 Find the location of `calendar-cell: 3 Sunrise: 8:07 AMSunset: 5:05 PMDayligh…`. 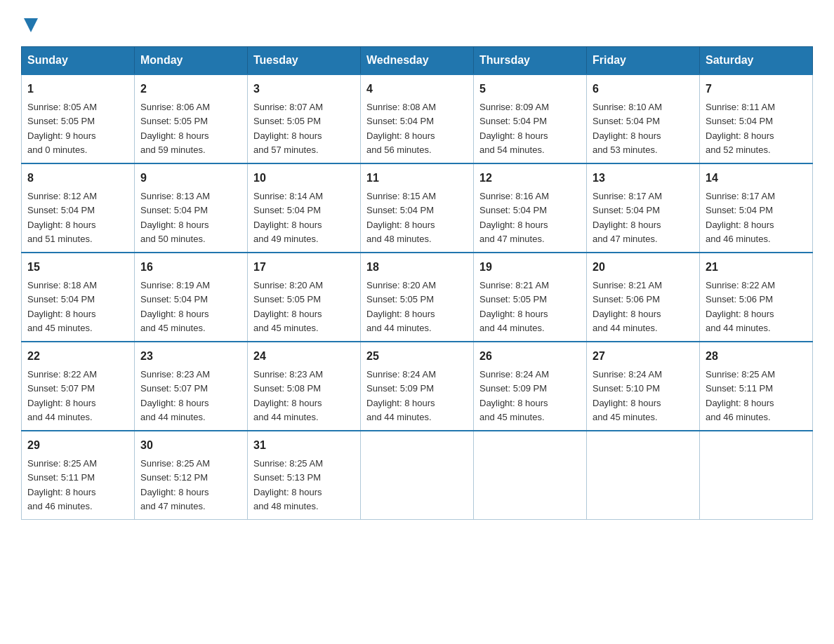

calendar-cell: 3 Sunrise: 8:07 AMSunset: 5:05 PMDayligh… is located at coordinates (305, 119).